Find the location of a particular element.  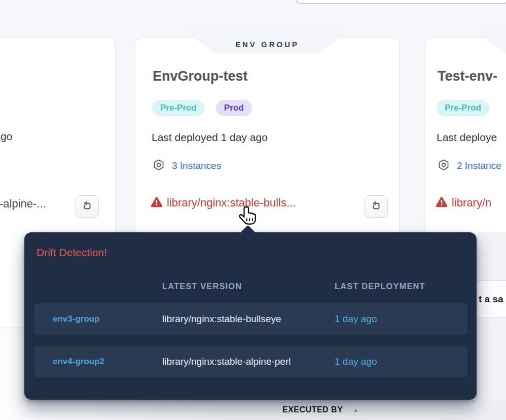

env-group-ribbon-label: ENV GROUP is located at coordinates (267, 45).